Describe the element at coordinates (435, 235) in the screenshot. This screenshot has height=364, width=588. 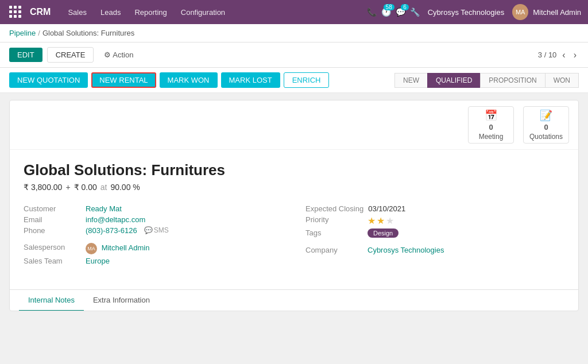
I see `right-fields: Expected Closing 03/10/2021 Priority ★ ★…` at that location.